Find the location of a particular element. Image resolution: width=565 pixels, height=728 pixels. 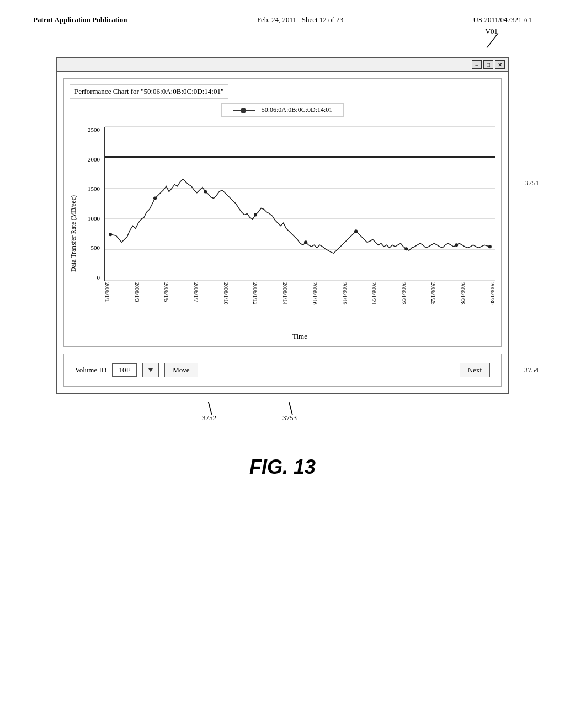

x-label-2: 2006/1/5 is located at coordinates (167, 304).